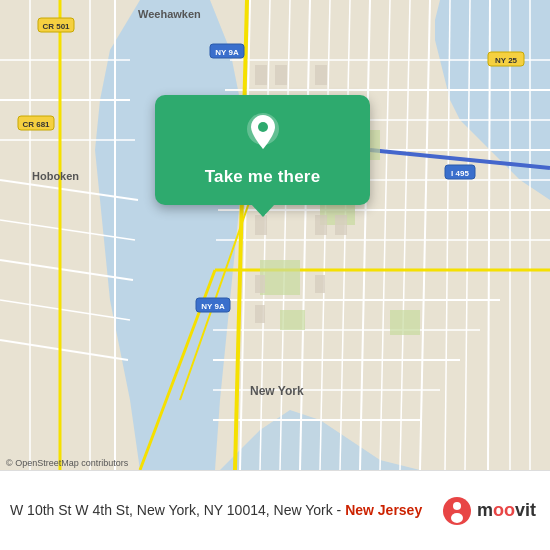 This screenshot has width=550, height=550. Describe the element at coordinates (170, 14) in the screenshot. I see `svg-text: Weehawken` at that location.